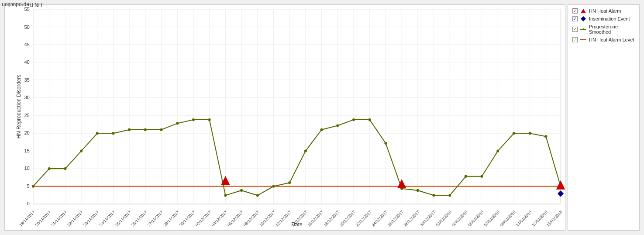 Image resolution: width=644 pixels, height=235 pixels. What do you see at coordinates (575, 29) in the screenshot?
I see `legend-checkbox-progesterone-smoothed` at bounding box center [575, 29].